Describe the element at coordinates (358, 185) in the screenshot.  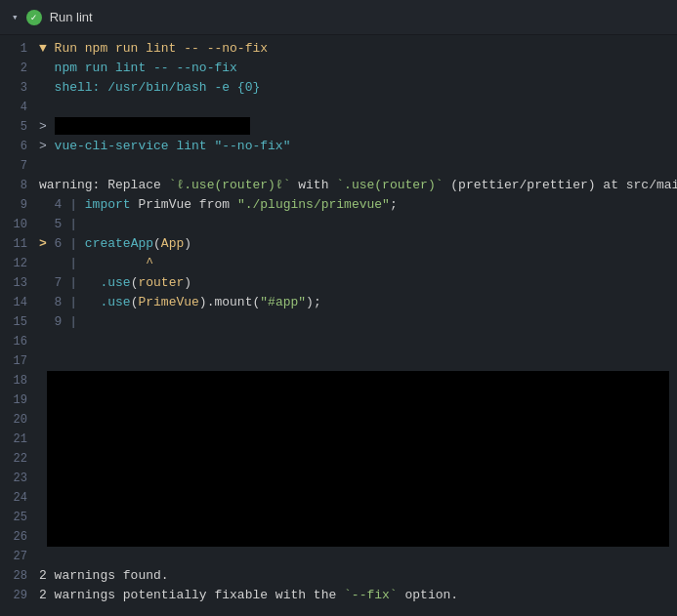
I see `line-content: warning: Replace `ℓ.use(router)ℓ` with `…` at that location.